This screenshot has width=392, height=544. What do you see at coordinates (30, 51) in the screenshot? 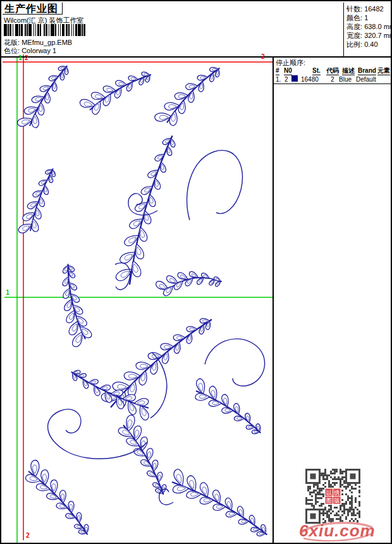
I see `colorway-line: 色位: Colorway 1` at bounding box center [30, 51].